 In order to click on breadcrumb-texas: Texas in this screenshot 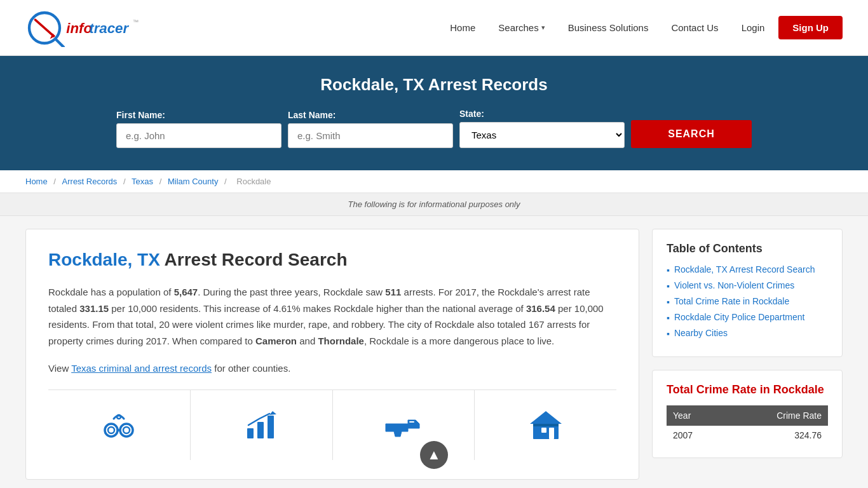, I will do `click(142, 182)`.